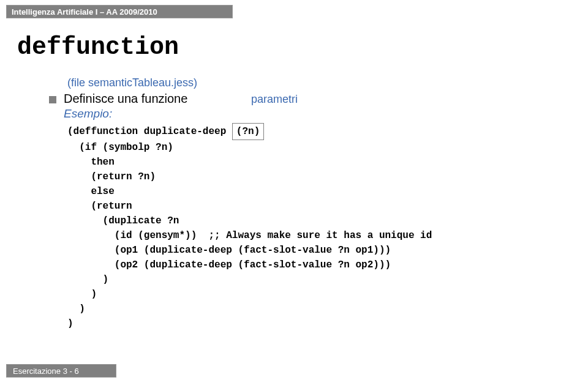 This screenshot has width=588, height=391. I want to click on square-bullet-icon, so click(53, 100).